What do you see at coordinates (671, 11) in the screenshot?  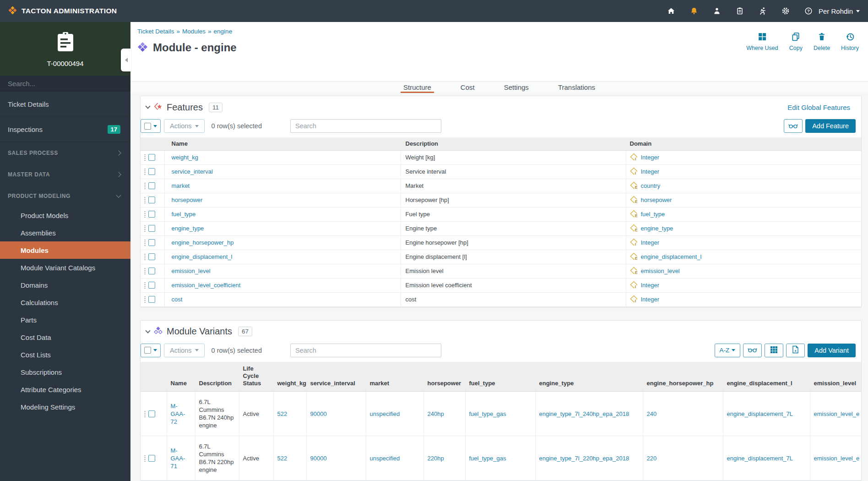 I see `home-icon` at bounding box center [671, 11].